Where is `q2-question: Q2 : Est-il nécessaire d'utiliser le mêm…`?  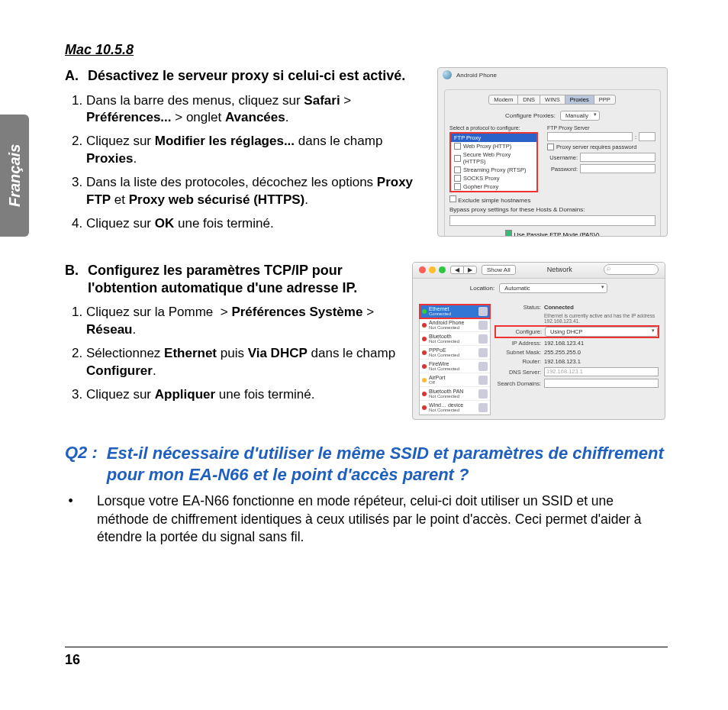 q2-question: Q2 : Est-il nécessaire d'utiliser le mêm… is located at coordinates (366, 464).